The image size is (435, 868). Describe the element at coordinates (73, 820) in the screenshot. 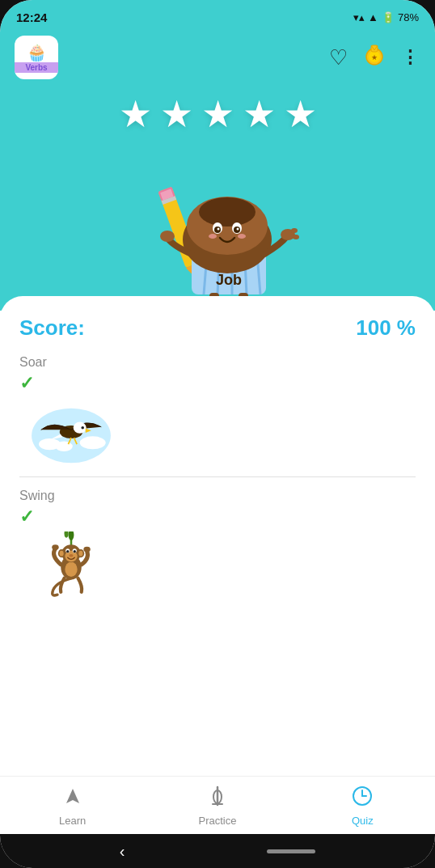

I see `nav-label-learn: Learn` at that location.